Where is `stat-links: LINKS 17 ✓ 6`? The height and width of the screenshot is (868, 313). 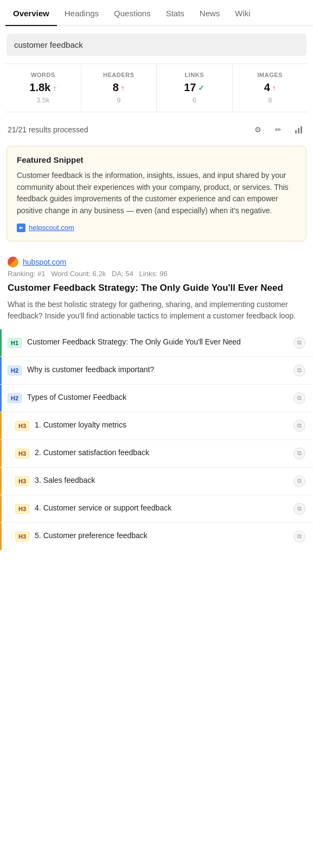 stat-links: LINKS 17 ✓ 6 is located at coordinates (195, 88).